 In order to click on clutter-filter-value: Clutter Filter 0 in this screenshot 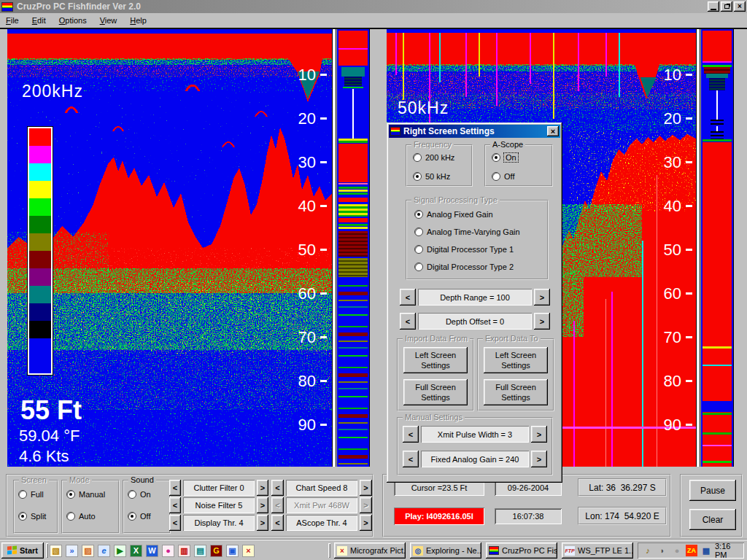, I will do `click(219, 488)`.